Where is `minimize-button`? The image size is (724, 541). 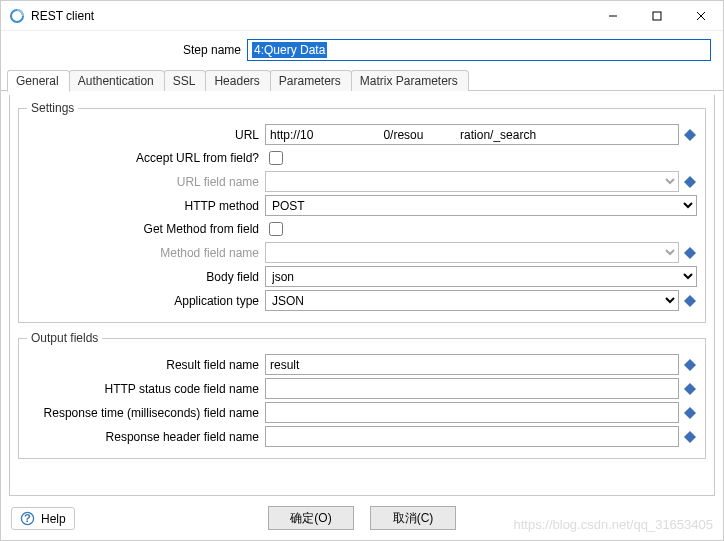 minimize-button is located at coordinates (613, 16).